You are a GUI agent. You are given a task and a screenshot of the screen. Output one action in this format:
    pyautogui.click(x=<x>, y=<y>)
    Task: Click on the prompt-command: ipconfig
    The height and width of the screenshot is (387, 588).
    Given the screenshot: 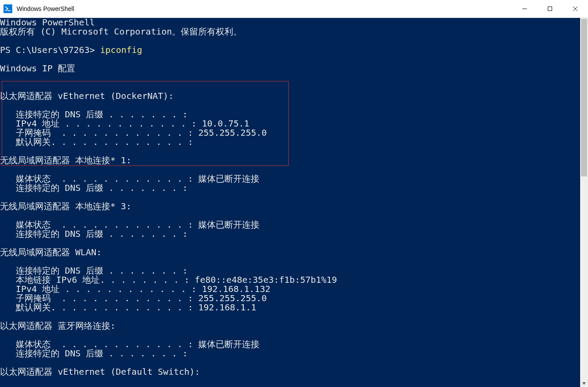 What is the action you would take?
    pyautogui.click(x=121, y=50)
    